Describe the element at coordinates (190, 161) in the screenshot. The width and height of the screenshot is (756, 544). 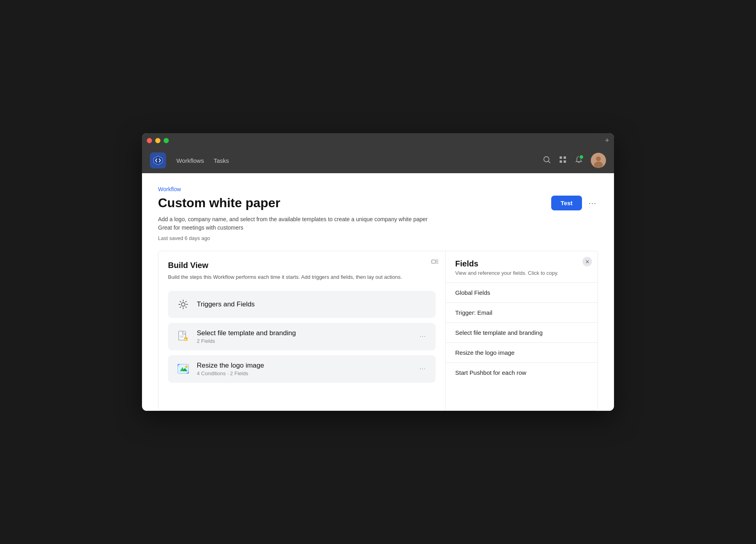
I see `nav-workflows: Workflows` at that location.